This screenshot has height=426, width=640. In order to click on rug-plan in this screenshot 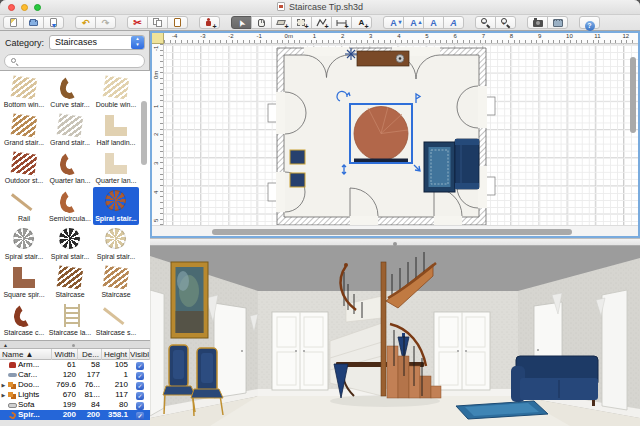, I will do `click(440, 167)`.